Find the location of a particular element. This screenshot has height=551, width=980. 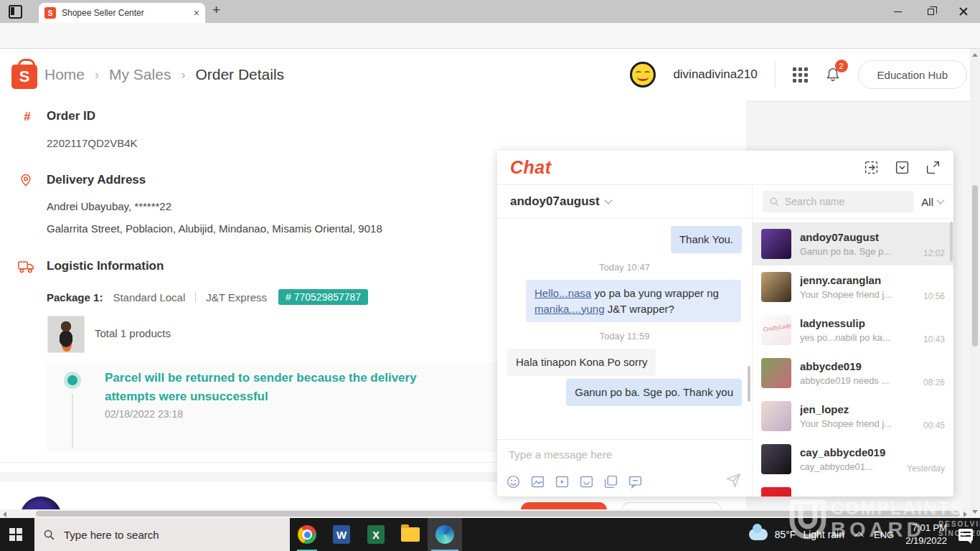

order-card-icon is located at coordinates (611, 482).